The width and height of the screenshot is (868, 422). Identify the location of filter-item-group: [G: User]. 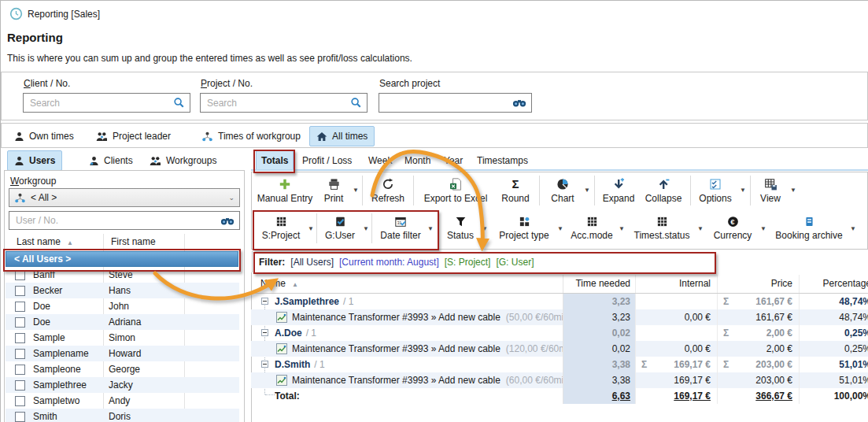
(515, 262).